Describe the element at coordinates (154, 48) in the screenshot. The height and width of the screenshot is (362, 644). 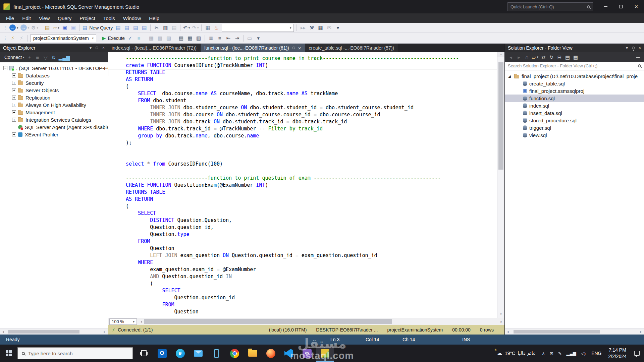
I see `tab-index-sql: index.sql - (local)...-EO86I7R\nader (72…` at that location.